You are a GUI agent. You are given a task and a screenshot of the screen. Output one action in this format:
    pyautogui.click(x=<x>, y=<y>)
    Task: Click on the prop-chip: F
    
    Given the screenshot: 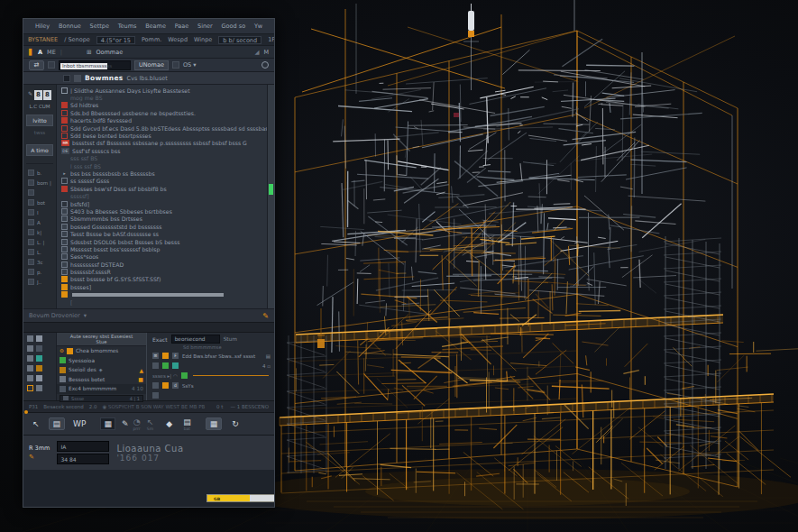 What is the action you would take?
    pyautogui.click(x=175, y=355)
    